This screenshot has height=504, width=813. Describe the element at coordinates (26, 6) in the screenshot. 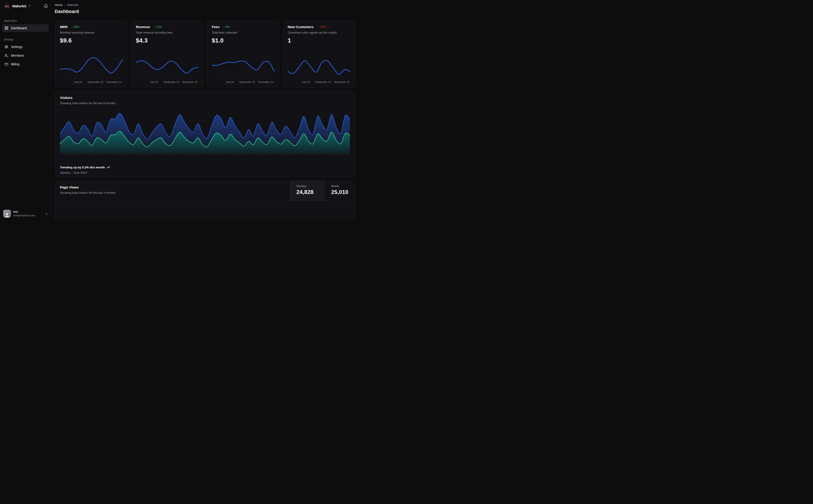

I see `sidebar-header: m Makerkit` at that location.